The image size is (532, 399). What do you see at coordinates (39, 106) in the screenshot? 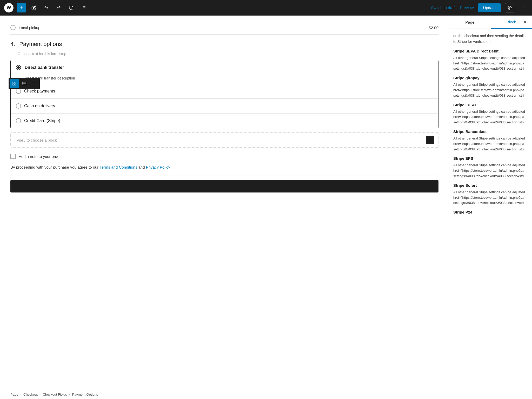
I see `cash-label: Cash on delivery` at bounding box center [39, 106].